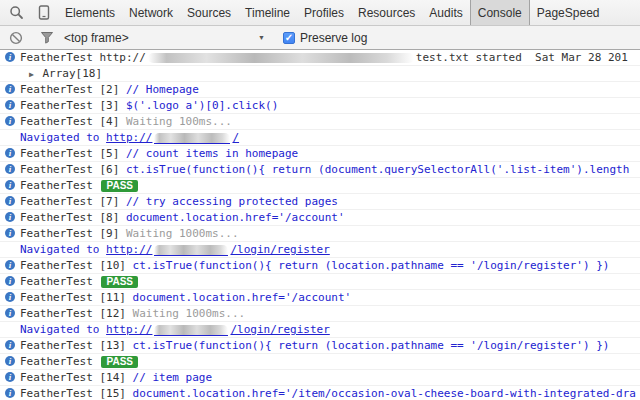 The image size is (640, 400). I want to click on log-text: FeatherTest [13], so click(76, 346).